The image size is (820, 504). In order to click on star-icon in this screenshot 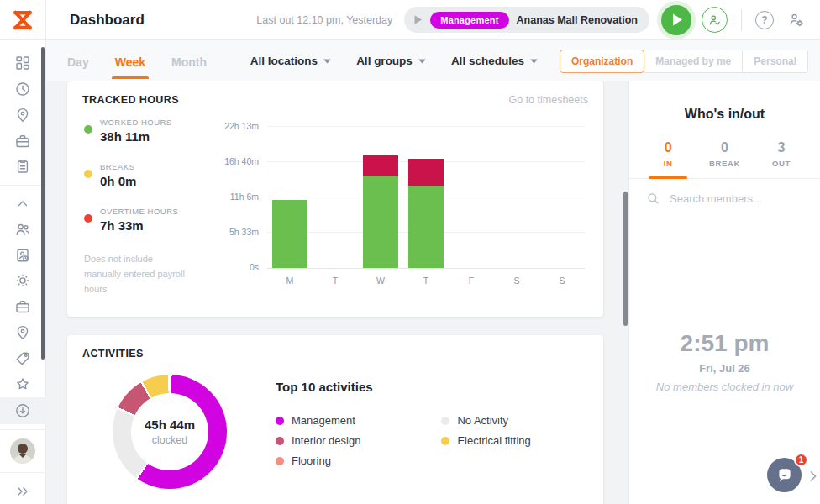, I will do `click(24, 385)`.